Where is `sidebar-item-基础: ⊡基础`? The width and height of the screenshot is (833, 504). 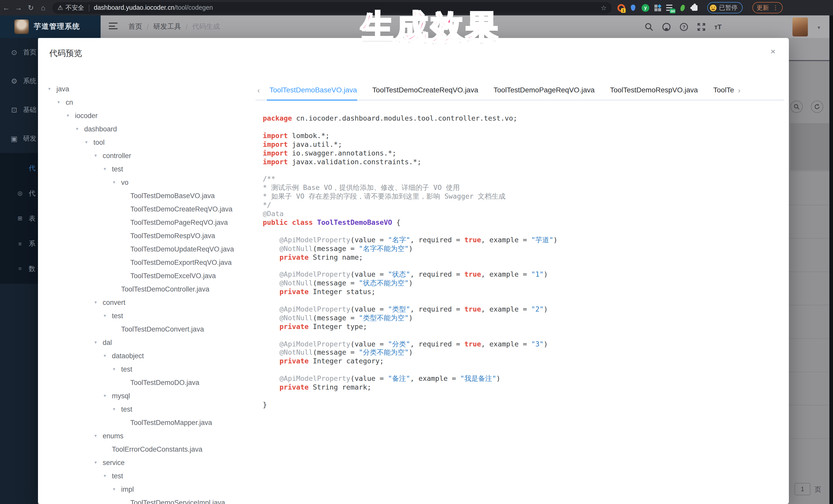
sidebar-item-基础: ⊡基础 is located at coordinates (19, 110).